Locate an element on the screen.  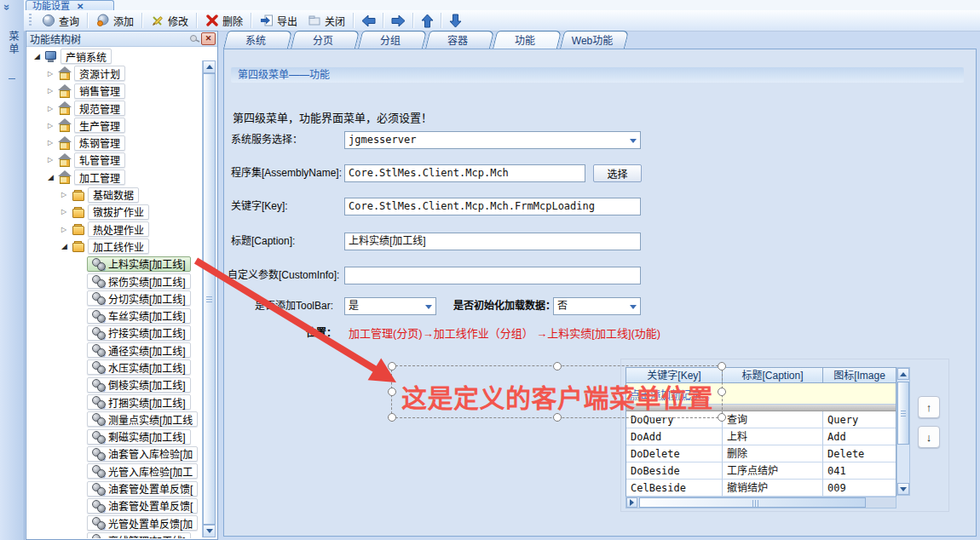
tree-node: 炼钢管理 is located at coordinates (122, 142).